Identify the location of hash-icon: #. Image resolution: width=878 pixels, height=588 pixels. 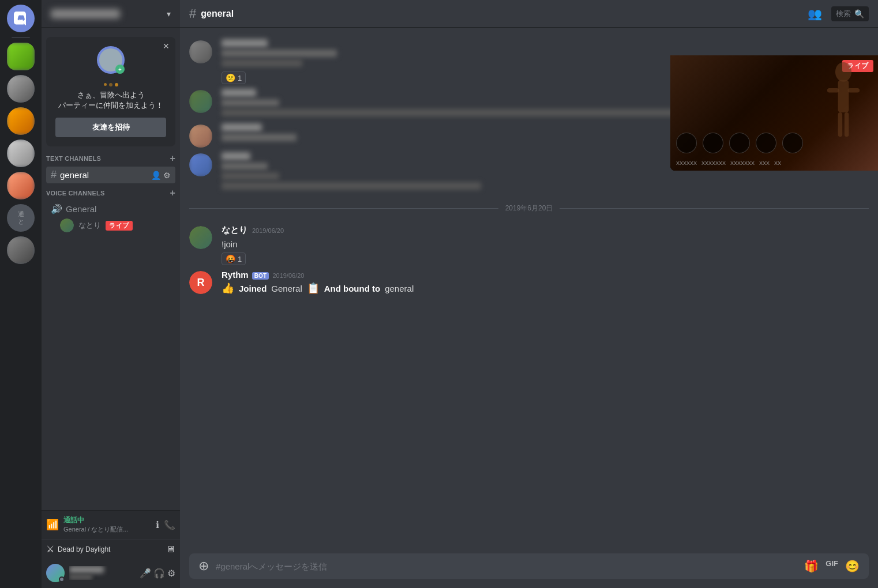
(54, 175).